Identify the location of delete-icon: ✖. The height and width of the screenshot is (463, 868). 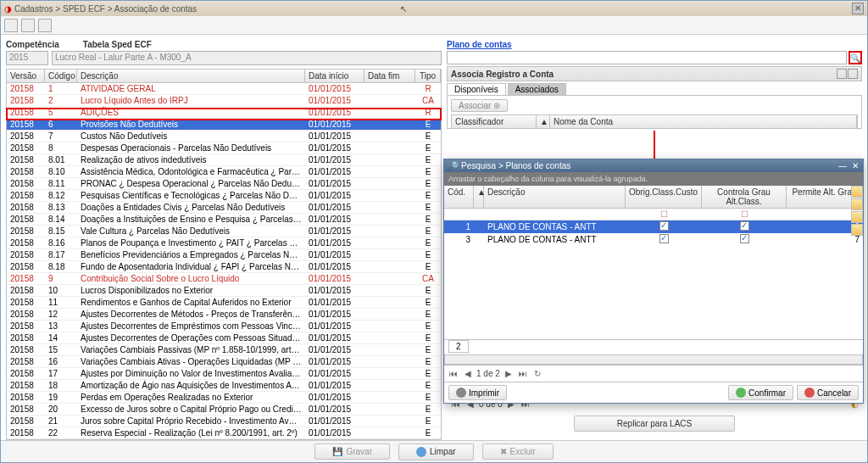
(504, 451).